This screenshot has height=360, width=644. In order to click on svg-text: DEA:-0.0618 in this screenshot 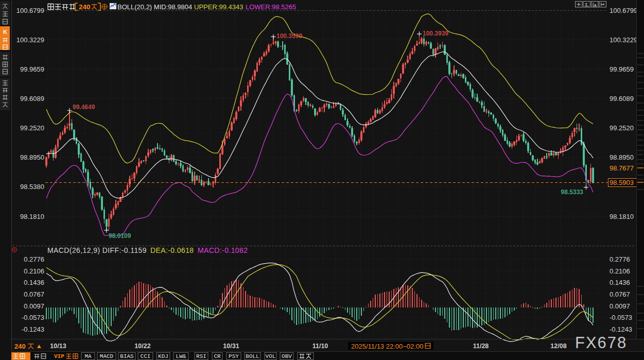, I will do `click(172, 250)`.